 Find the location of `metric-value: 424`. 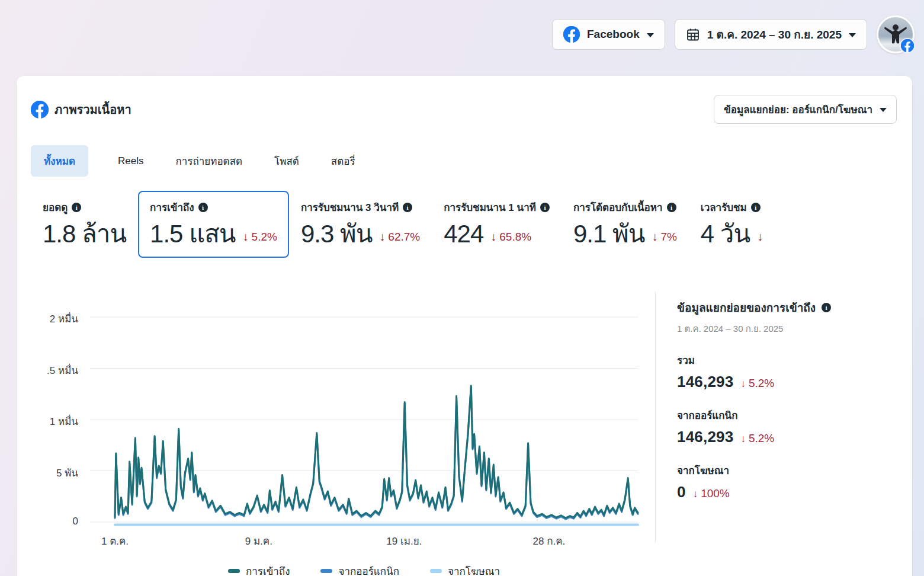

metric-value: 424 is located at coordinates (463, 234).